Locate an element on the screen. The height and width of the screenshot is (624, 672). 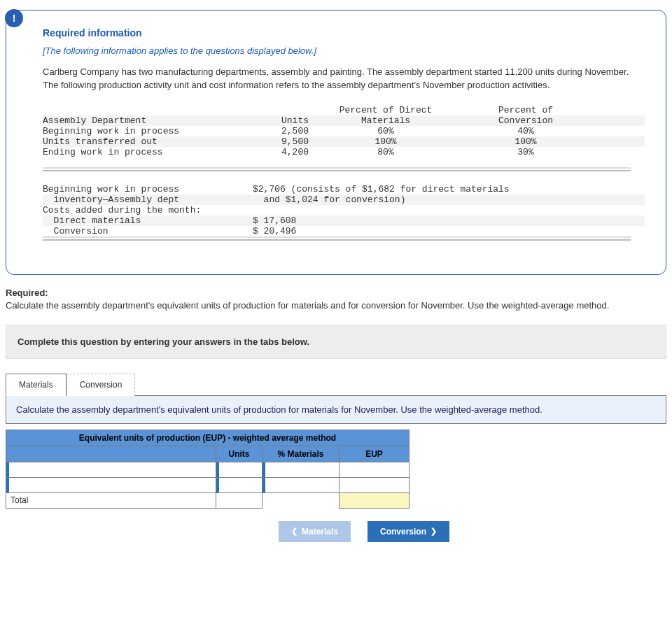
table-row-total: Total is located at coordinates (208, 500).